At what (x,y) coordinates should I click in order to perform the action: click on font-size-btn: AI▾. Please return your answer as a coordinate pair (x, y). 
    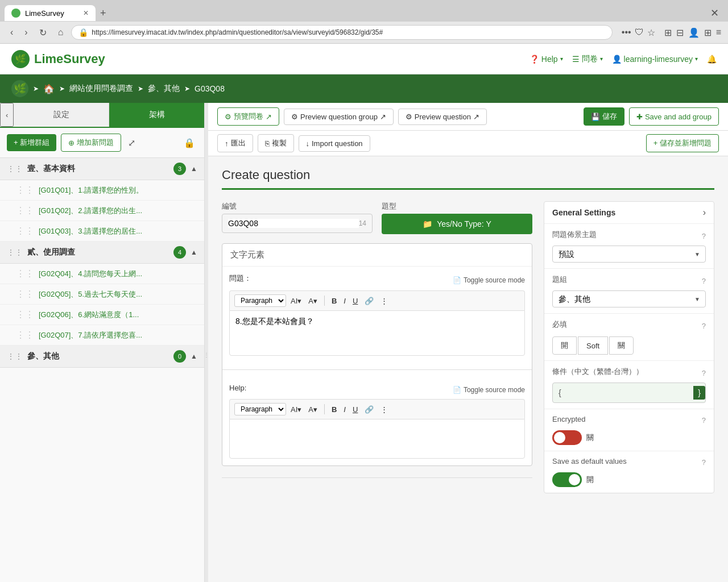
    Looking at the image, I should click on (296, 301).